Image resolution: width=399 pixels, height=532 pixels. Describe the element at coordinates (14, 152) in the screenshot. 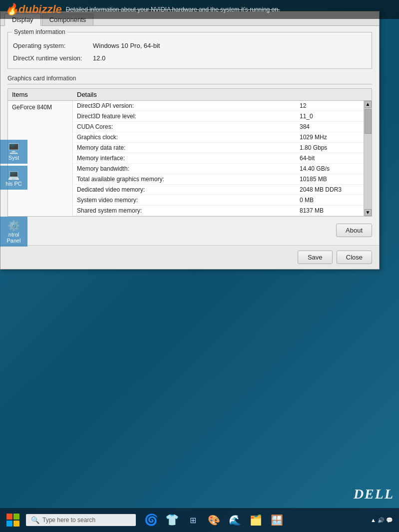

I see `desktop-icon-system: 🖥️ Syst` at that location.